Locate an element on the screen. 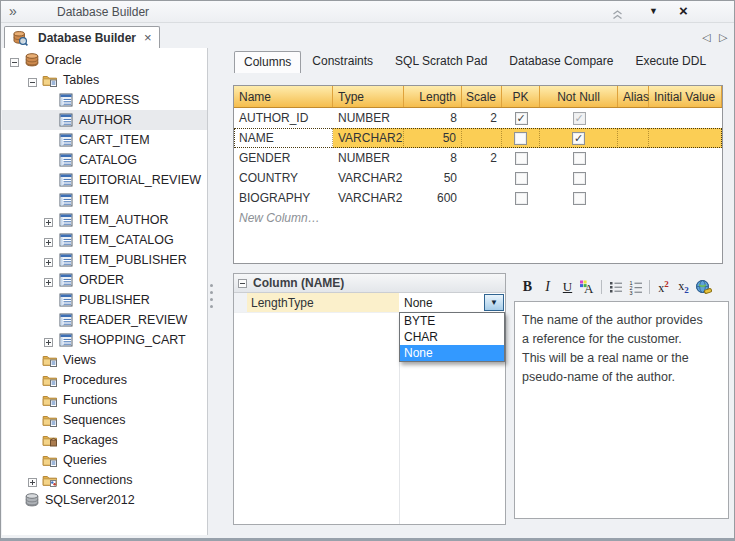 The image size is (735, 541). dropdown-option-none: None is located at coordinates (452, 353).